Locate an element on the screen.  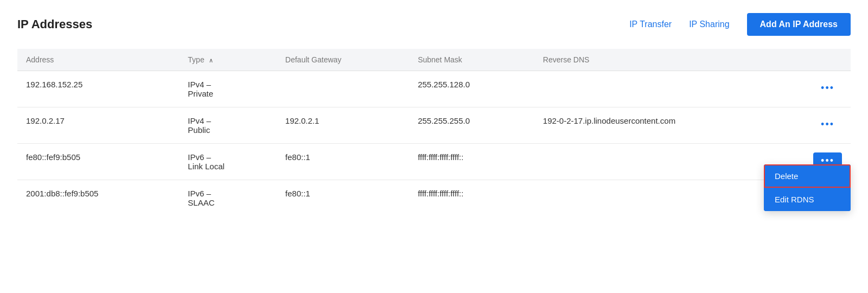
page-title: IP Addresses is located at coordinates (55, 24).